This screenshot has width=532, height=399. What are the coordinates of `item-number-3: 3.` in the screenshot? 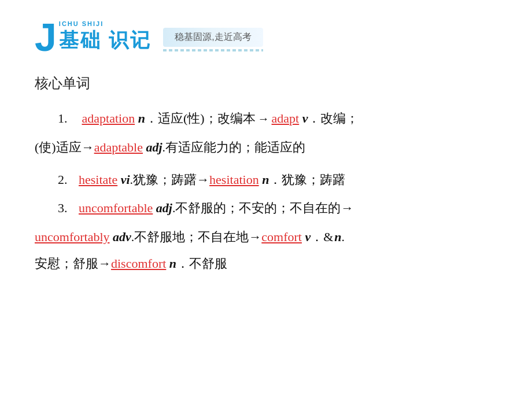 It's located at (66, 208).